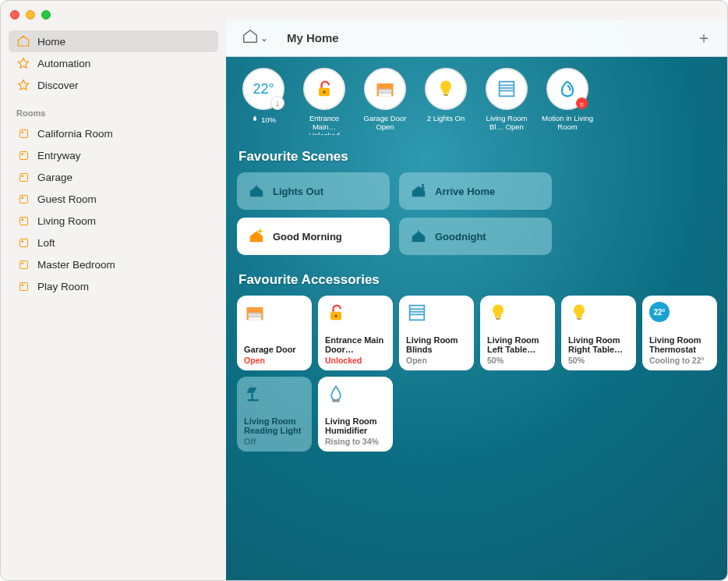 Image resolution: width=728 pixels, height=581 pixels. Describe the element at coordinates (263, 89) in the screenshot. I see `climate-circle: 22°↓` at that location.